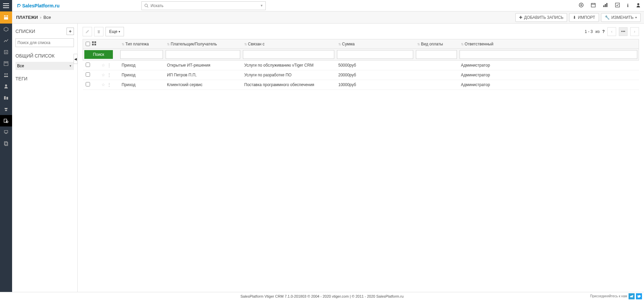 Image resolution: width=644 pixels, height=300 pixels. What do you see at coordinates (203, 85) in the screenshot?
I see `cell-payer: Клиентский сервис` at bounding box center [203, 85].